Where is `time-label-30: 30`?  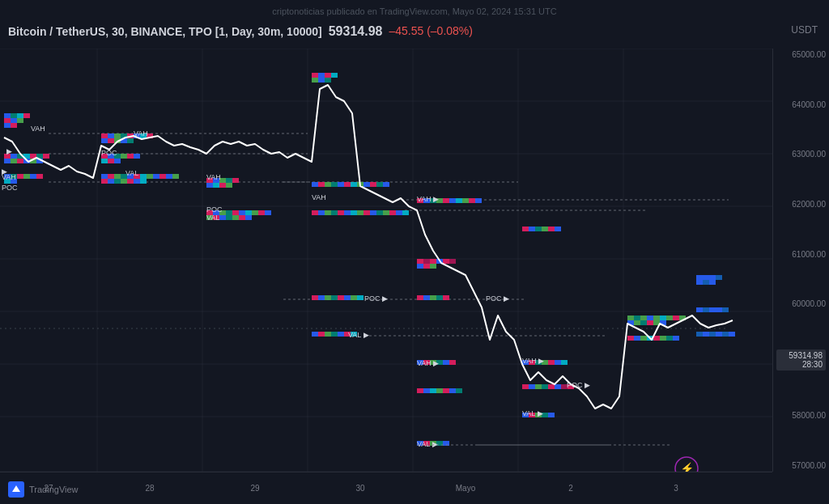
time-label-30: 30 is located at coordinates (359, 489).